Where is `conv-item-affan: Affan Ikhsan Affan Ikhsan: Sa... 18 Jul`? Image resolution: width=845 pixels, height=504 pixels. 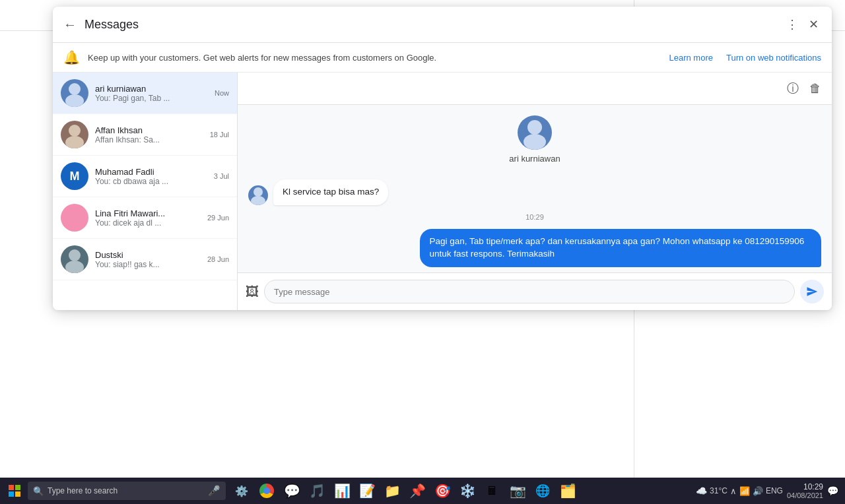 conv-item-affan: Affan Ikhsan Affan Ikhsan: Sa... 18 Jul is located at coordinates (145, 135).